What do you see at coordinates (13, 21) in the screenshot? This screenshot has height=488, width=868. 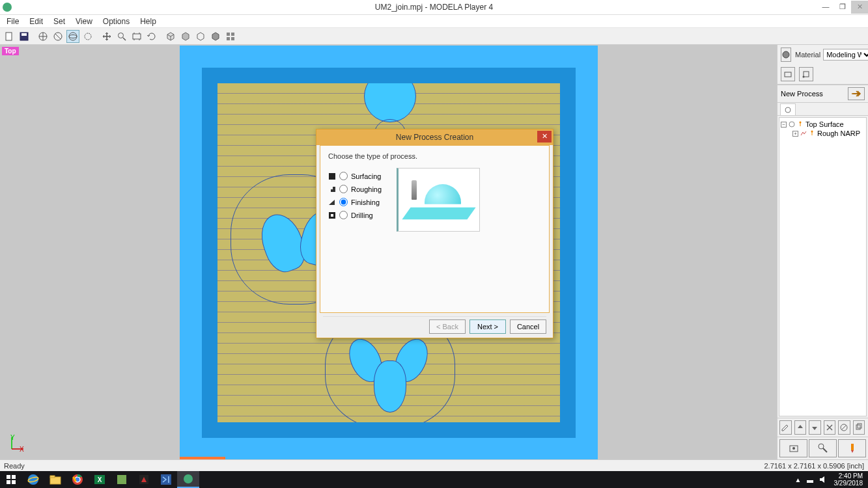 I see `menu-file: File` at bounding box center [13, 21].